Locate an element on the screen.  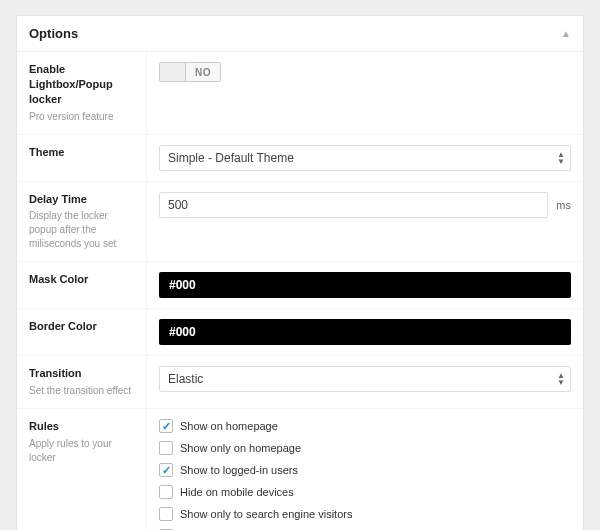
rule-label: Show only to search engine visitors is located at coordinates (266, 514).